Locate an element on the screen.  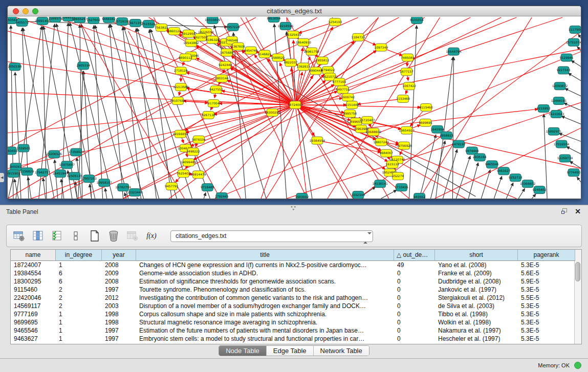
network-window-titlebar: citations_edges.txt is located at coordinates (294, 11).